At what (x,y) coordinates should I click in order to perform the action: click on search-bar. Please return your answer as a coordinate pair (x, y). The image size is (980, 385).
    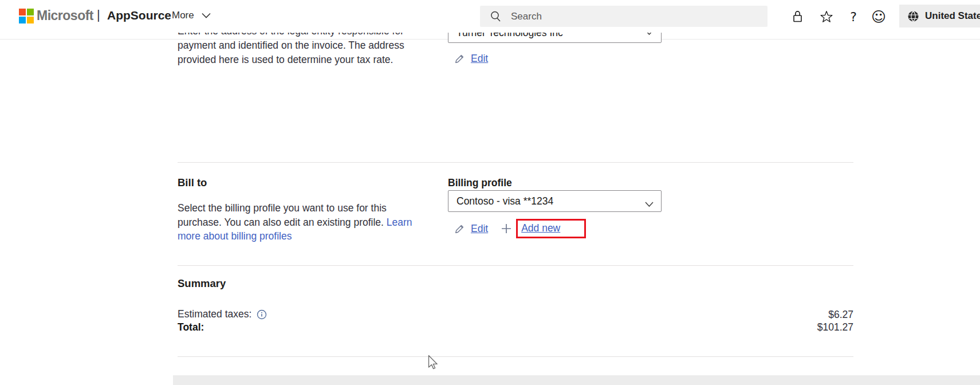
    Looking at the image, I should click on (624, 16).